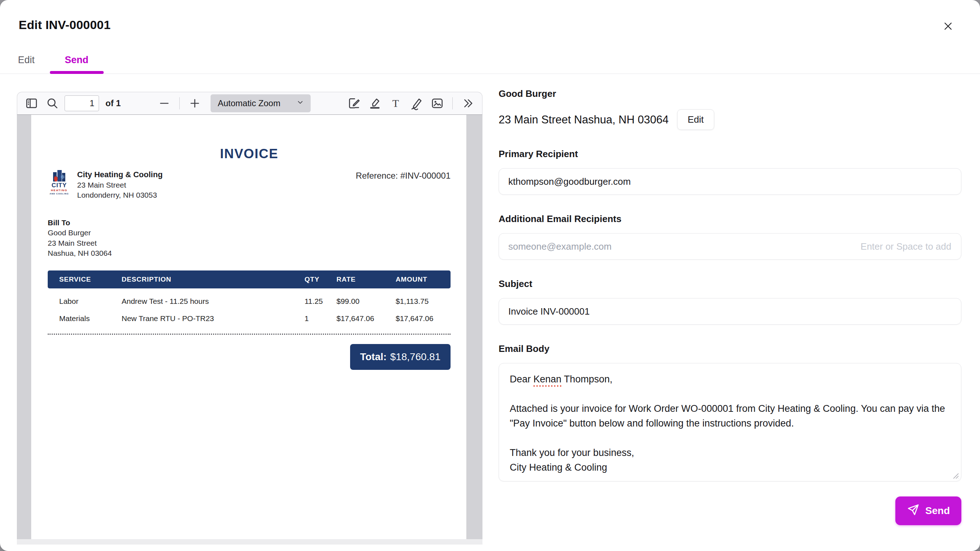 Image resolution: width=980 pixels, height=551 pixels. What do you see at coordinates (249, 243) in the screenshot?
I see `bill-to-address-line1: 23 Main Street` at bounding box center [249, 243].